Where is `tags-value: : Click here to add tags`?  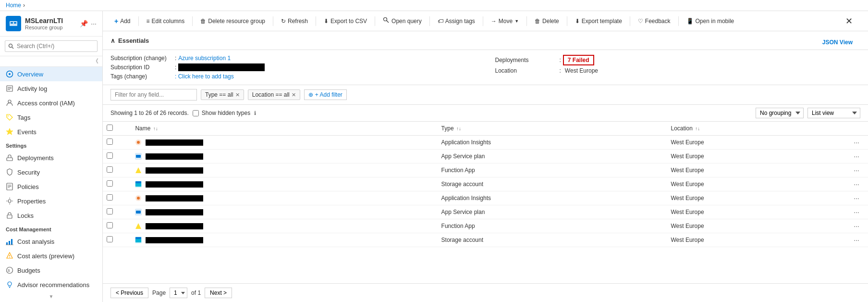 tags-value: : Click here to add tags is located at coordinates (205, 76).